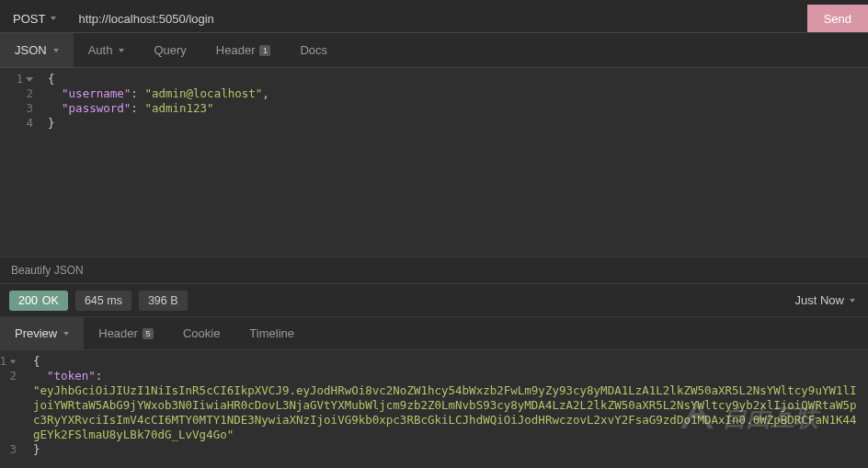  What do you see at coordinates (11, 409) in the screenshot?
I see `line-number-gutter: 1 2 3` at bounding box center [11, 409].